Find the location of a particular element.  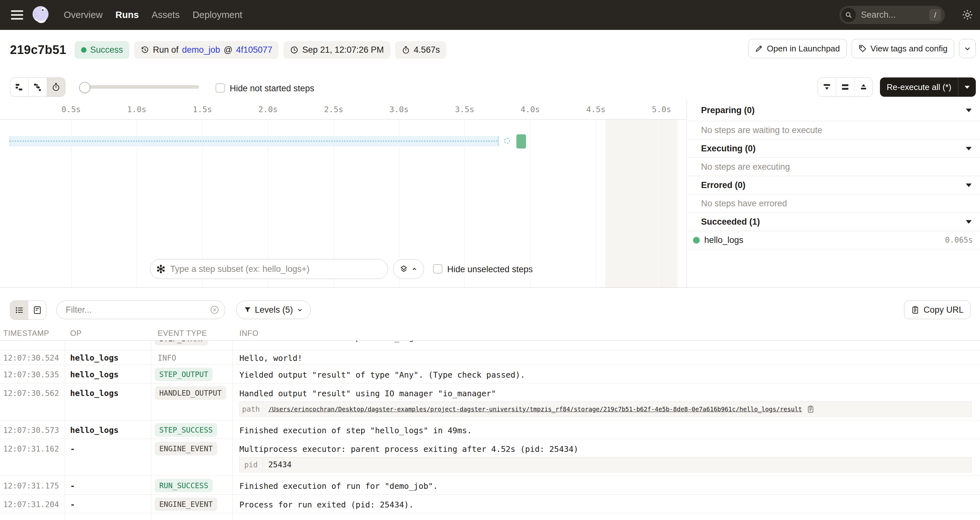

gantt-zoom-slider is located at coordinates (140, 87).